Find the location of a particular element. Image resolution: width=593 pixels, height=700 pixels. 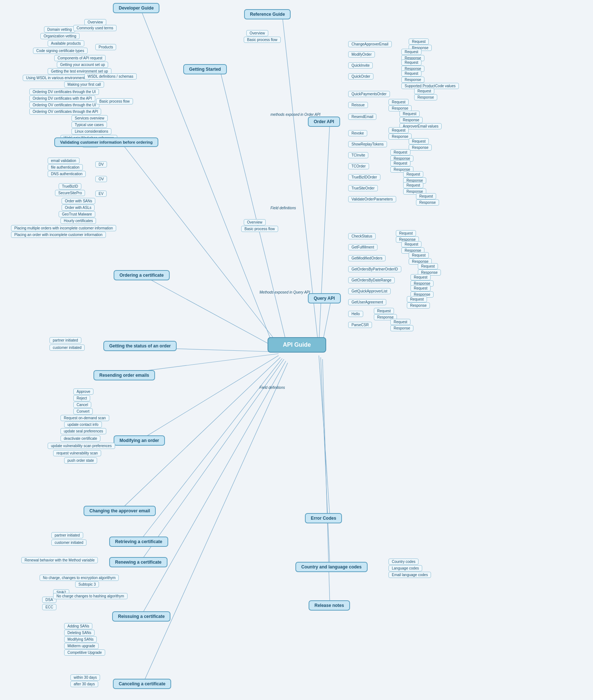

oapi-tcorder: TCOrder is located at coordinates (358, 166).